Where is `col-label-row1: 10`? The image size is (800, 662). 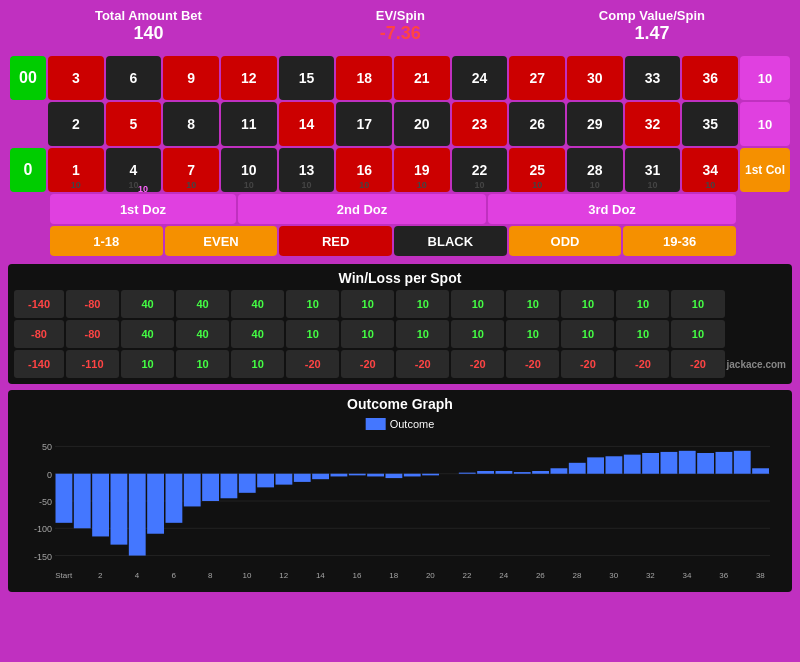 col-label-row1: 10 is located at coordinates (765, 78).